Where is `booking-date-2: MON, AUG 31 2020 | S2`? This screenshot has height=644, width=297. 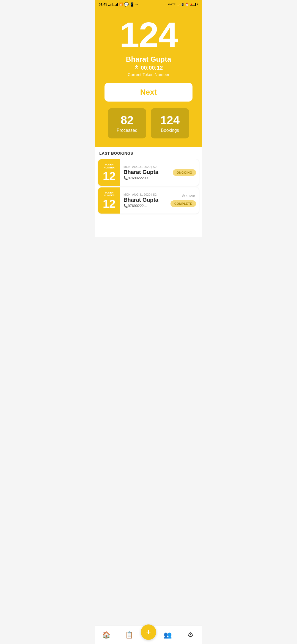 booking-date-2: MON, AUG 31 2020 | S2 is located at coordinates (144, 195).